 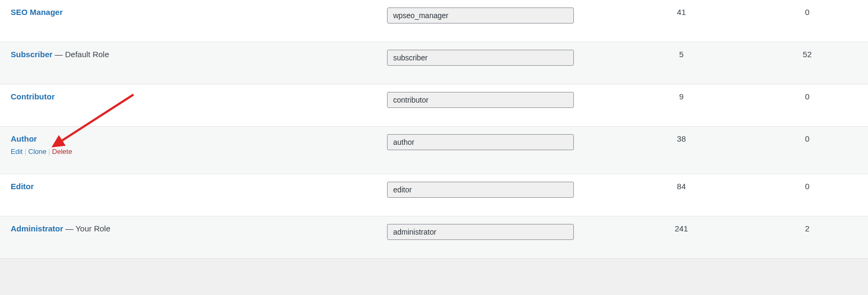 What do you see at coordinates (62, 152) in the screenshot?
I see `delete-link: Delete` at bounding box center [62, 152].